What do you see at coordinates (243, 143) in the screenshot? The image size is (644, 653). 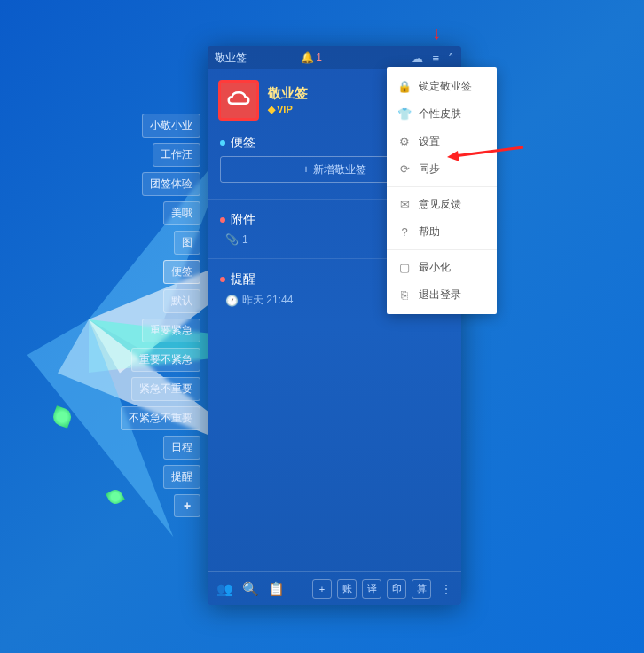 I see `notes-title-text: 便签` at bounding box center [243, 143].